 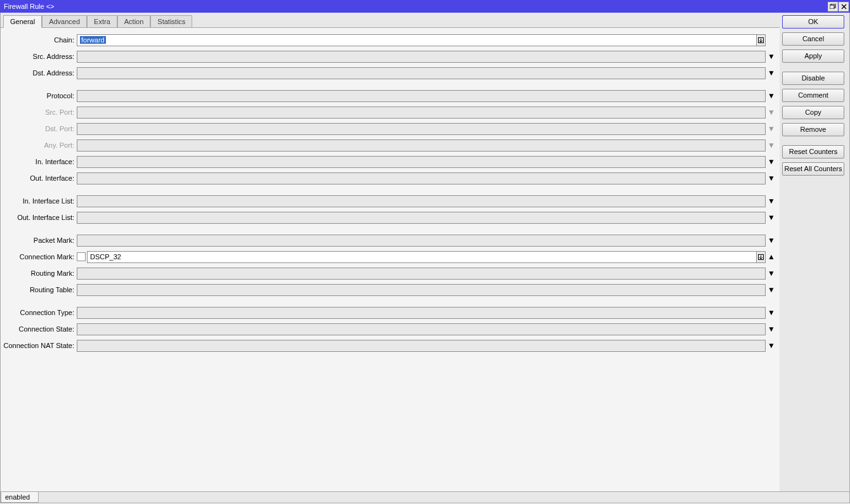 I want to click on field-inInterfaceList, so click(x=421, y=202).